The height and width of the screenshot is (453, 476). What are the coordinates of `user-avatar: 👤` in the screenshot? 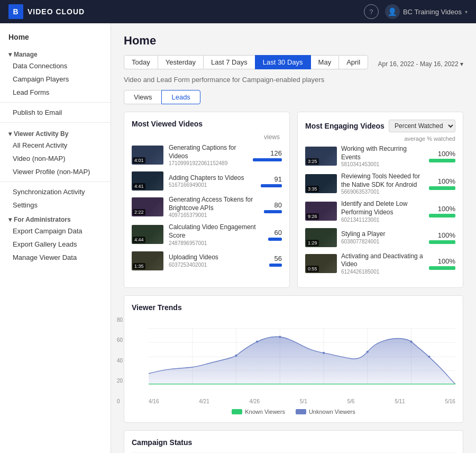 It's located at (392, 12).